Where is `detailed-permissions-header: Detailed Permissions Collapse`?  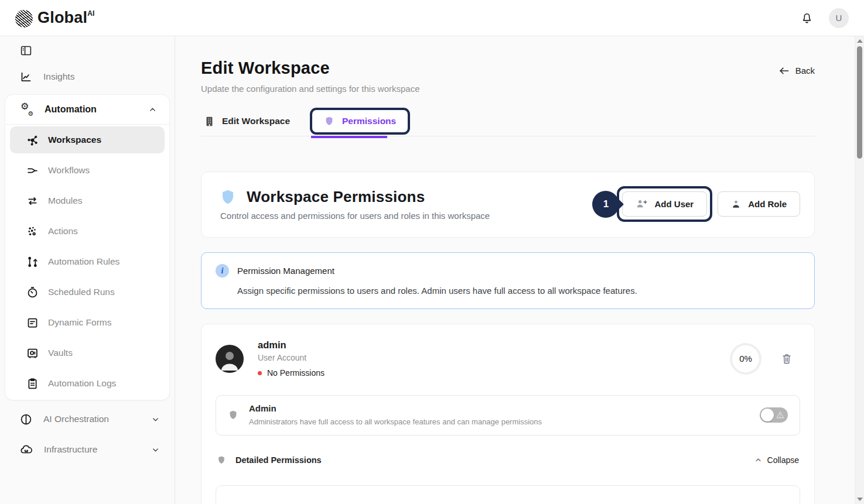 detailed-permissions-header: Detailed Permissions Collapse is located at coordinates (508, 460).